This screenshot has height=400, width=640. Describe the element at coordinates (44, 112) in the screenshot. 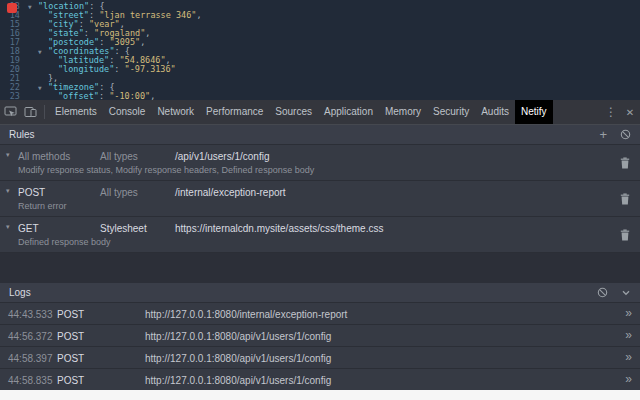

I see `toolbar-separator` at that location.